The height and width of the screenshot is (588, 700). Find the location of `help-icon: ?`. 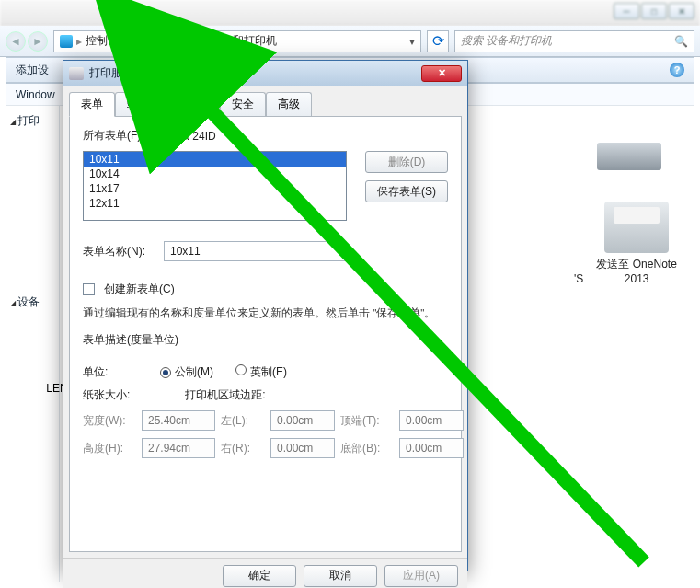

help-icon: ? is located at coordinates (677, 70).